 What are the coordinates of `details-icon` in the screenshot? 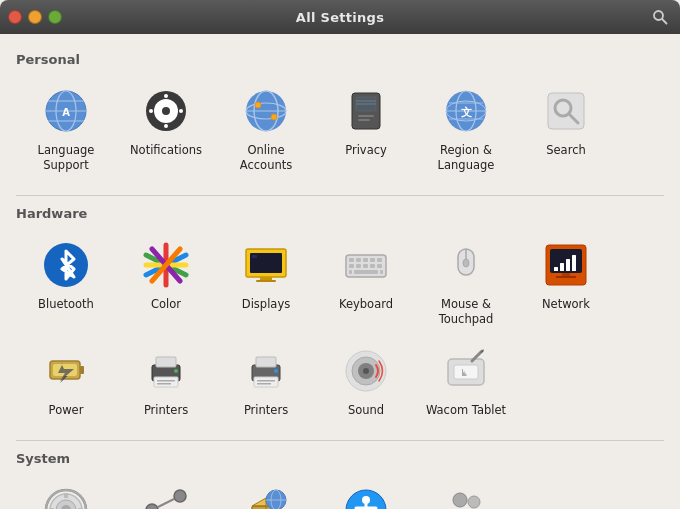 It's located at (66, 496).